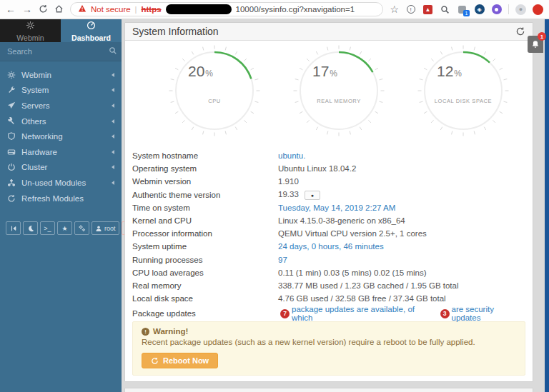 Image resolution: width=549 pixels, height=392 pixels. What do you see at coordinates (329, 31) in the screenshot?
I see `panel-header: System Information` at bounding box center [329, 31].